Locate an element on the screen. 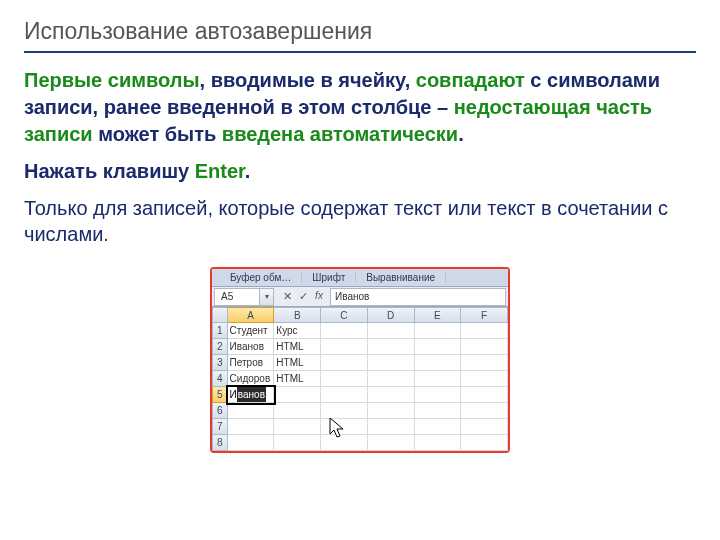  page-title: Использование автозавершения is located at coordinates (360, 32).